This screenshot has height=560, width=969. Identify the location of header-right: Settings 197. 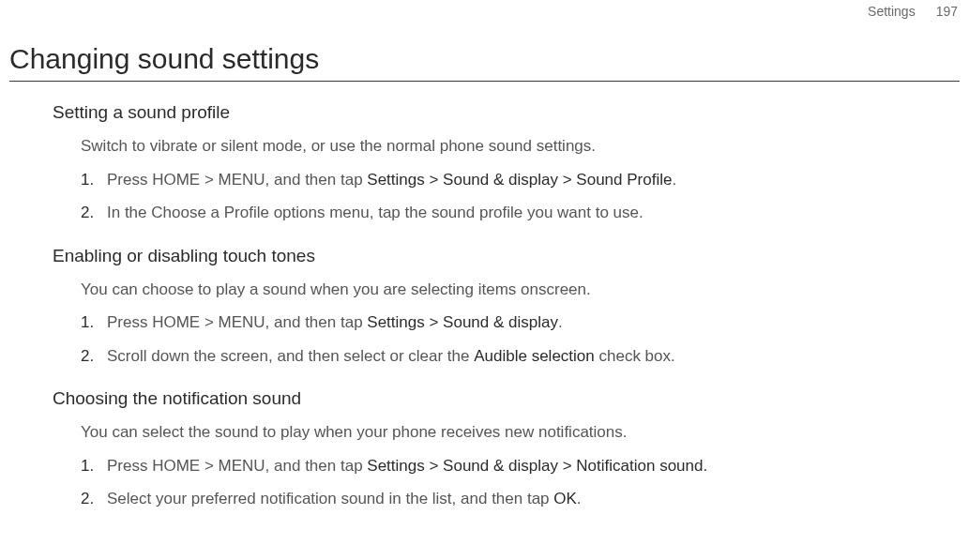
(913, 11).